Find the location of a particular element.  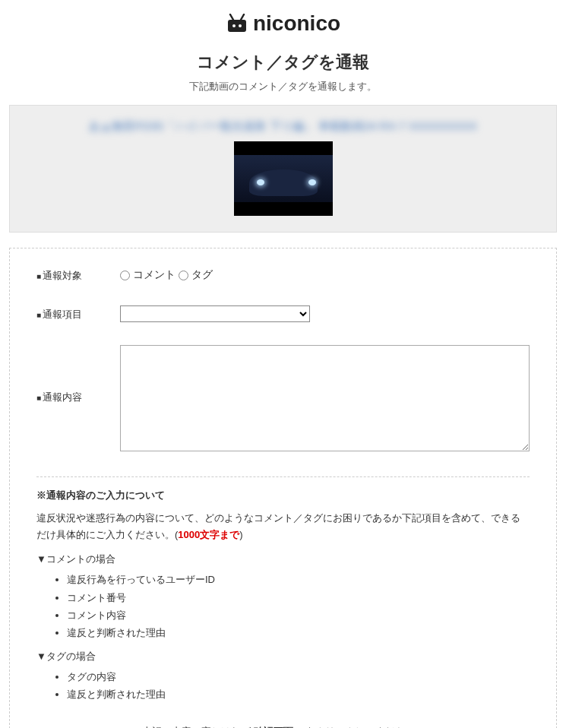

char-limit: 1000文字まで is located at coordinates (208, 535).